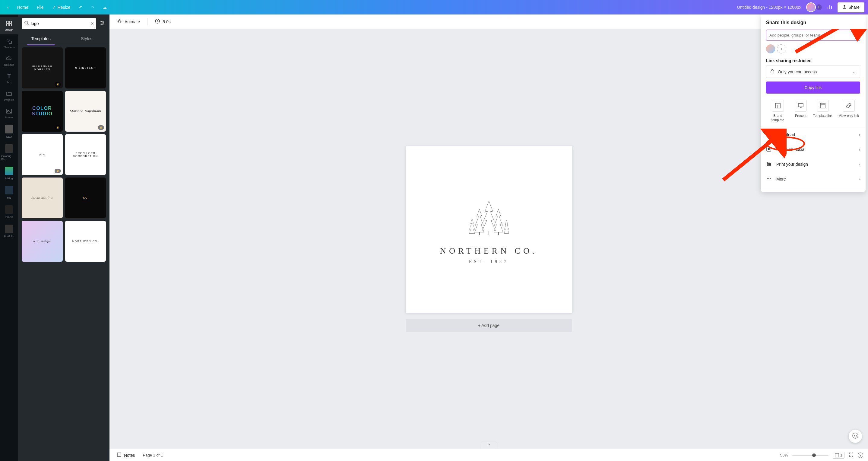 This screenshot has width=868, height=461. Describe the element at coordinates (86, 154) in the screenshot. I see `template-card: ARON LOEB CORPORATION` at that location.